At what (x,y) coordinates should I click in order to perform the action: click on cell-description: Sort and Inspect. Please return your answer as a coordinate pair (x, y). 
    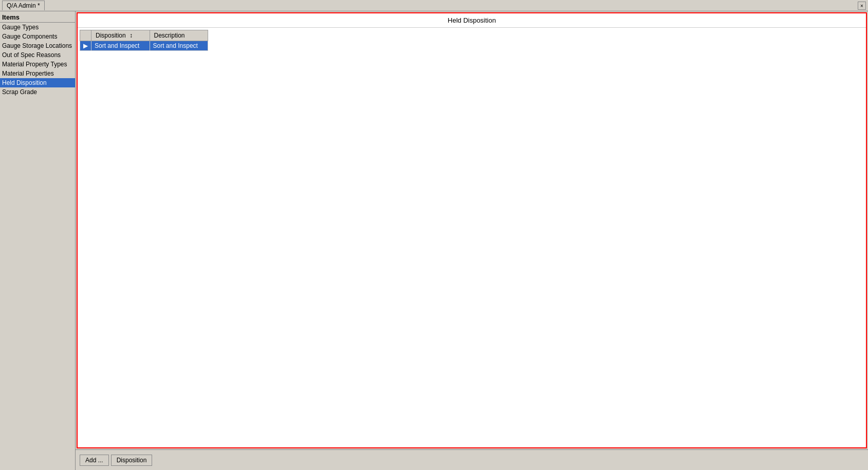
    Looking at the image, I should click on (179, 46).